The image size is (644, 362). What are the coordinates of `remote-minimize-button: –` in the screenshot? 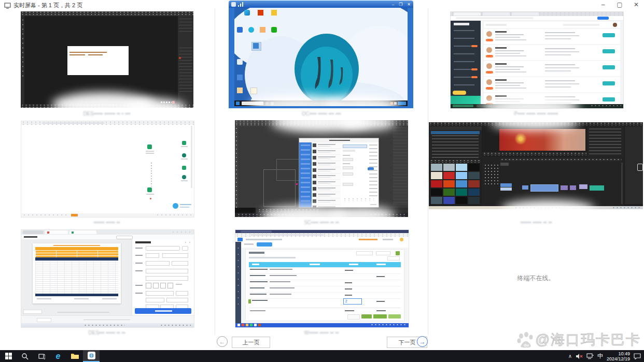 It's located at (393, 4).